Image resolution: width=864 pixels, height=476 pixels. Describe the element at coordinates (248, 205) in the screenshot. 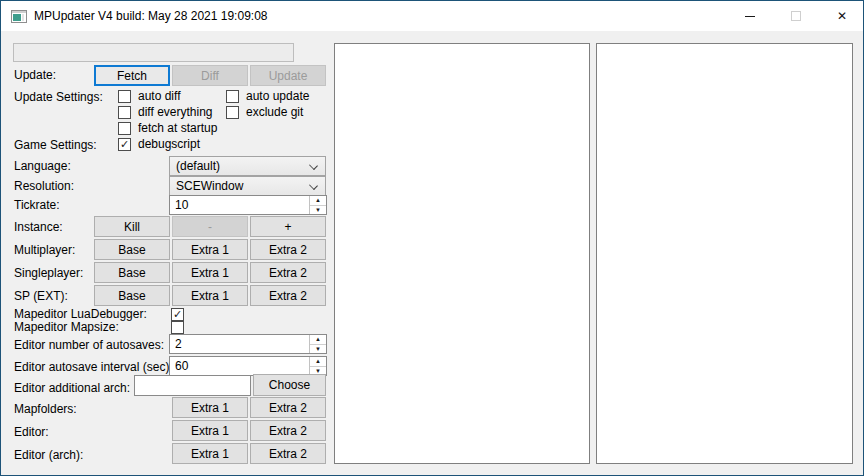

I see `tickrate-spinbox: ▲ ▼` at that location.